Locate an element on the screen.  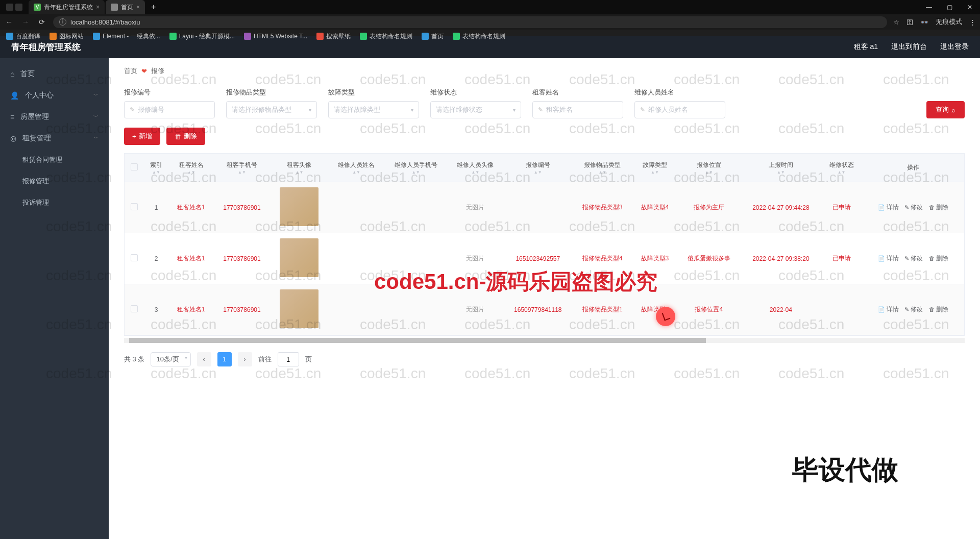
cell-index: 1 is located at coordinates (156, 208).